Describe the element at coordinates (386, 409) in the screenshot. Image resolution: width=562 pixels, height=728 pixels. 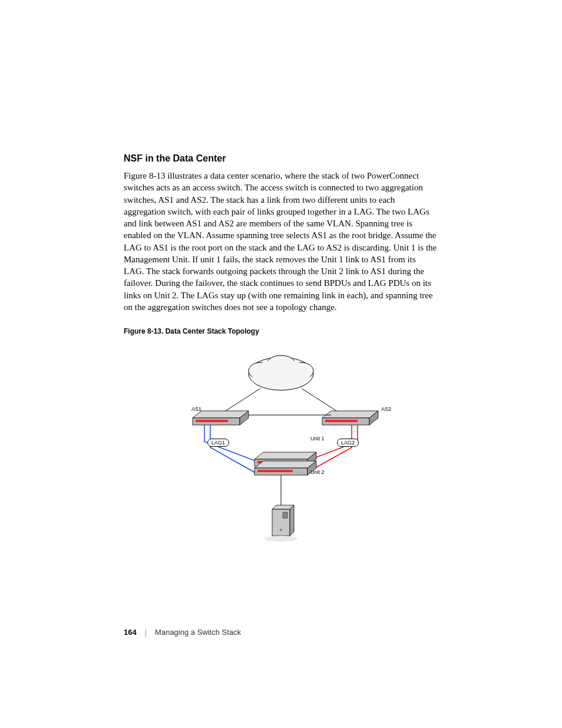
I see `as2-label: AS2` at that location.